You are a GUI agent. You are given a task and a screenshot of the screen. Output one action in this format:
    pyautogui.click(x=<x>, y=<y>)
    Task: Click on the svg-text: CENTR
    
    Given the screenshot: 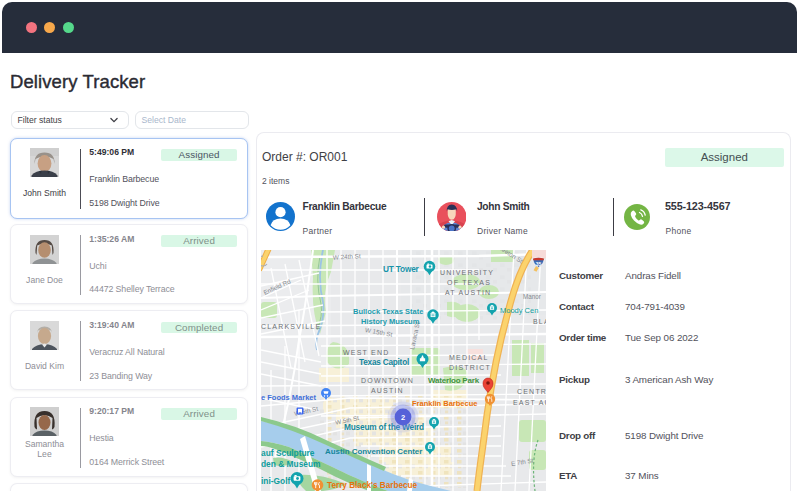 What is the action you would take?
    pyautogui.click(x=532, y=392)
    